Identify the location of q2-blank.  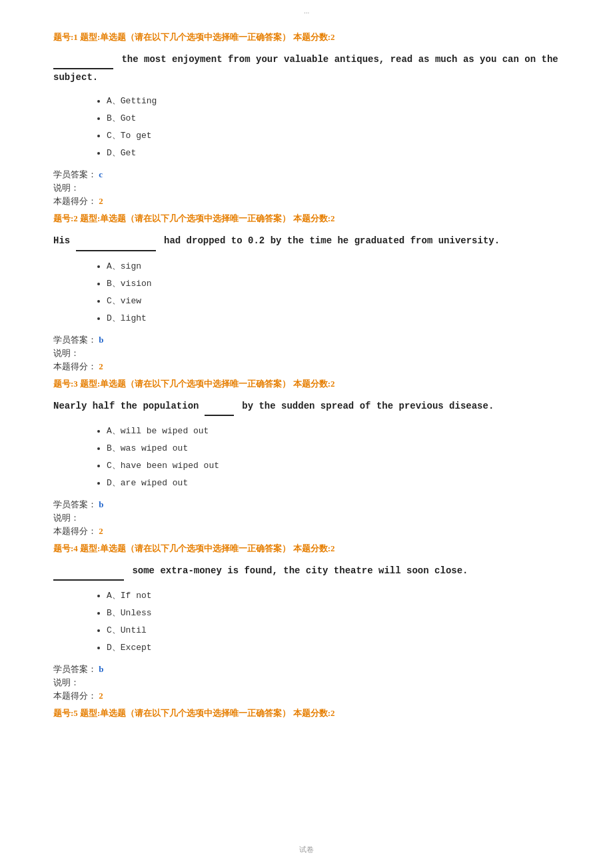
(116, 241).